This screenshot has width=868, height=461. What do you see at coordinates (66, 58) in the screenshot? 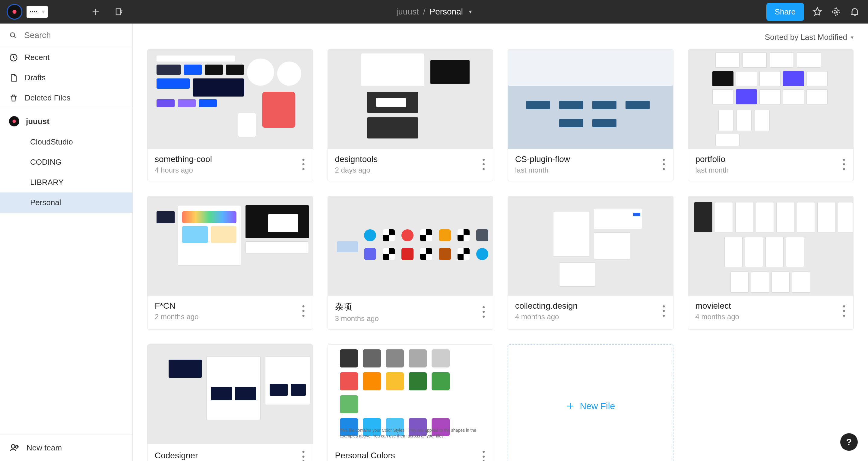
I see `sidebar-item-recent: Recent` at bounding box center [66, 58].